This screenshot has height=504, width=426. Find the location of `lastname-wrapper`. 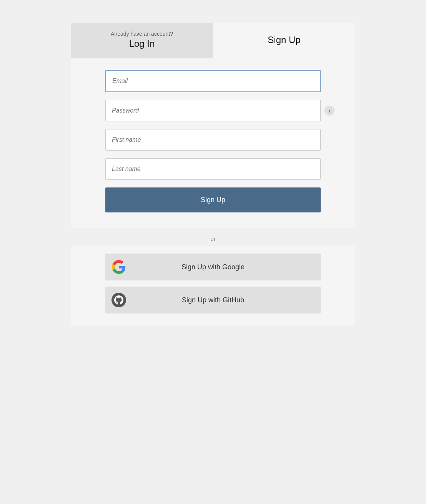

lastname-wrapper is located at coordinates (213, 169).